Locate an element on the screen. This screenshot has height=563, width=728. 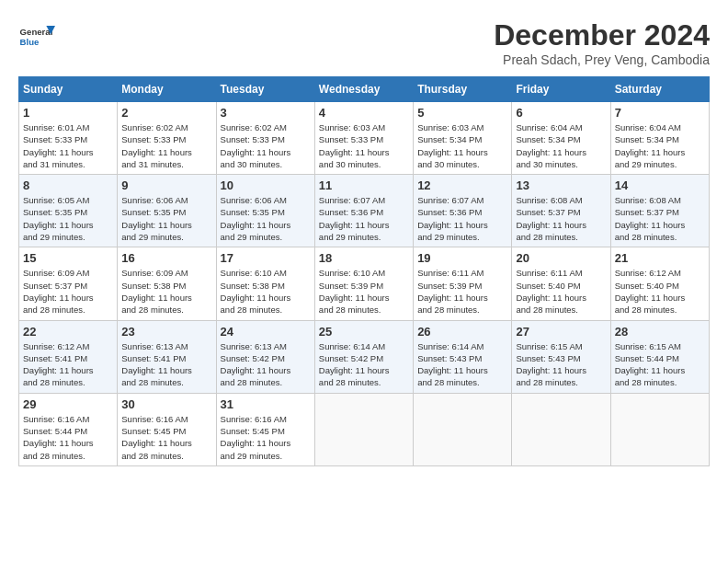
day-number: 20 is located at coordinates (561, 258).